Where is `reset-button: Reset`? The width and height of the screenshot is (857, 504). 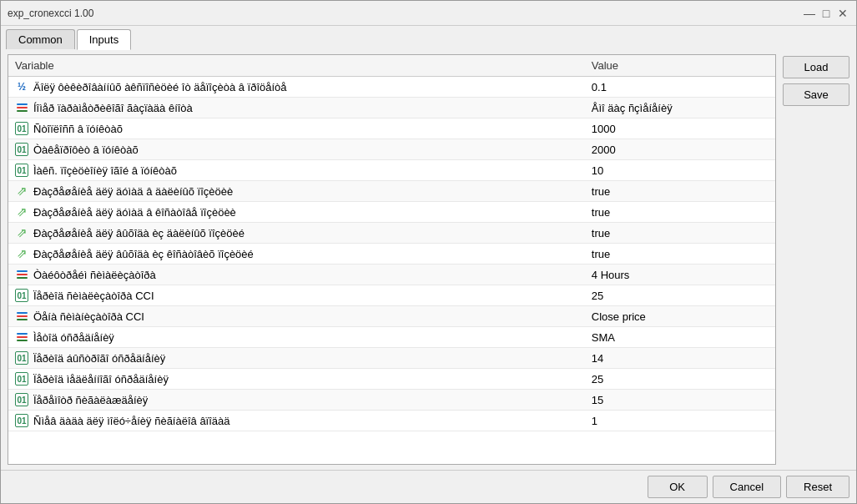
reset-button: Reset is located at coordinates (818, 487).